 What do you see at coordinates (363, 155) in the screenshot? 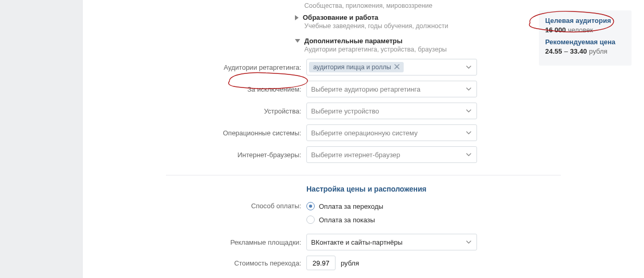
I see `row-browsers: Интернет-браузеры: Выберите интернет-бра…` at bounding box center [363, 155].